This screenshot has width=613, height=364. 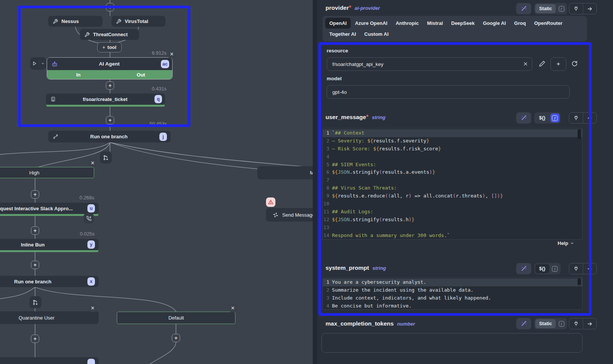 I want to click on node-threatconnect: ThreatConnect, so click(x=109, y=35).